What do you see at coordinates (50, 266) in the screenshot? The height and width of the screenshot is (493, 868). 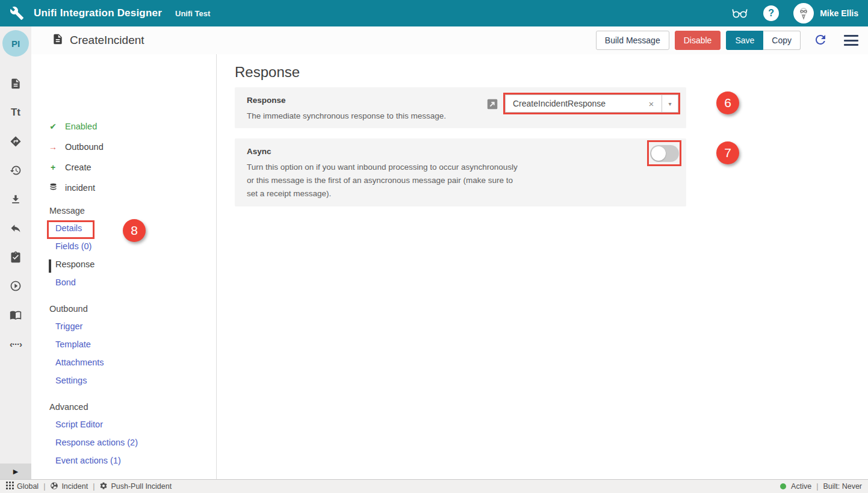 I see `selected-indicator` at bounding box center [50, 266].